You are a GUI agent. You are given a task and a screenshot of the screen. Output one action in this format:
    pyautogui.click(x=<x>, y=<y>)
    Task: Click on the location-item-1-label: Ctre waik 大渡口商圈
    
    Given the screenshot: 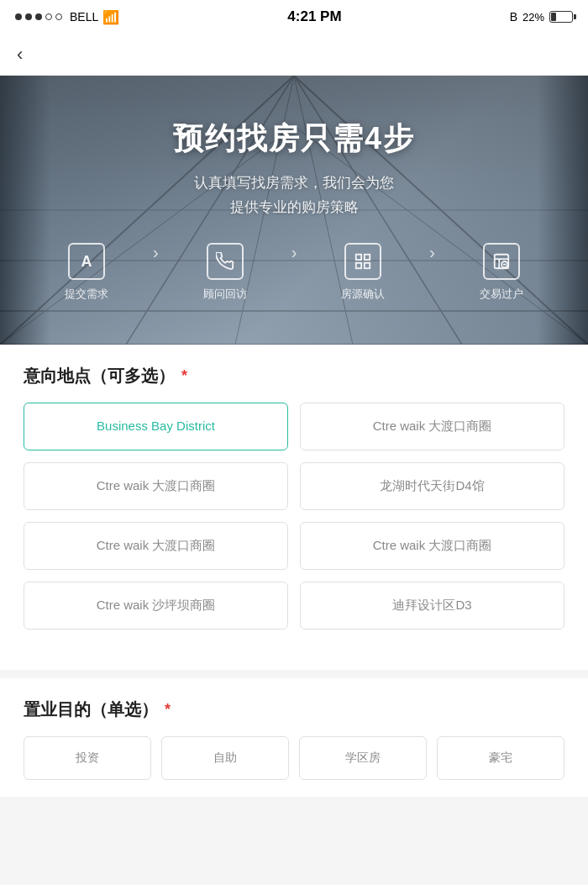 What is the action you would take?
    pyautogui.click(x=433, y=425)
    